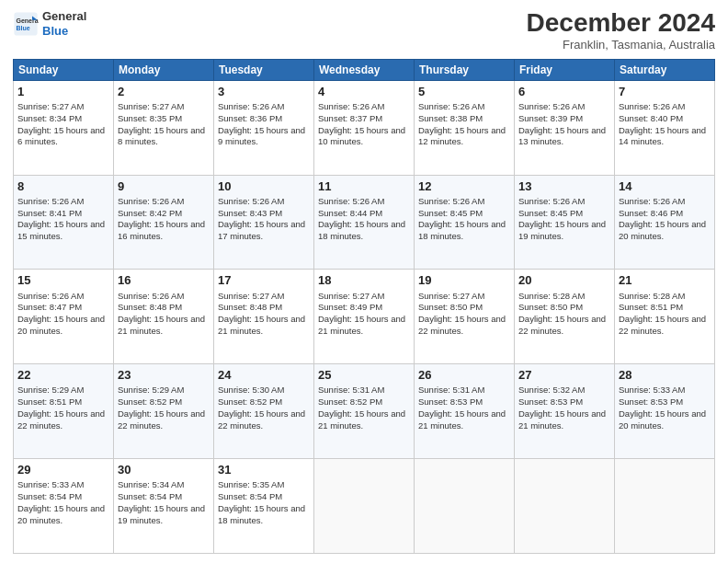 The width and height of the screenshot is (728, 563). I want to click on col-saturday: Saturday, so click(665, 70).